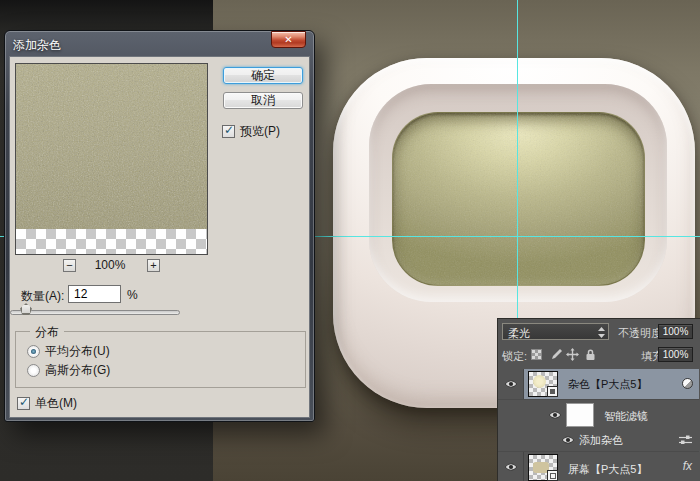 This screenshot has width=700, height=481. What do you see at coordinates (601, 440) in the screenshot?
I see `filter-name: 添加杂色` at bounding box center [601, 440].